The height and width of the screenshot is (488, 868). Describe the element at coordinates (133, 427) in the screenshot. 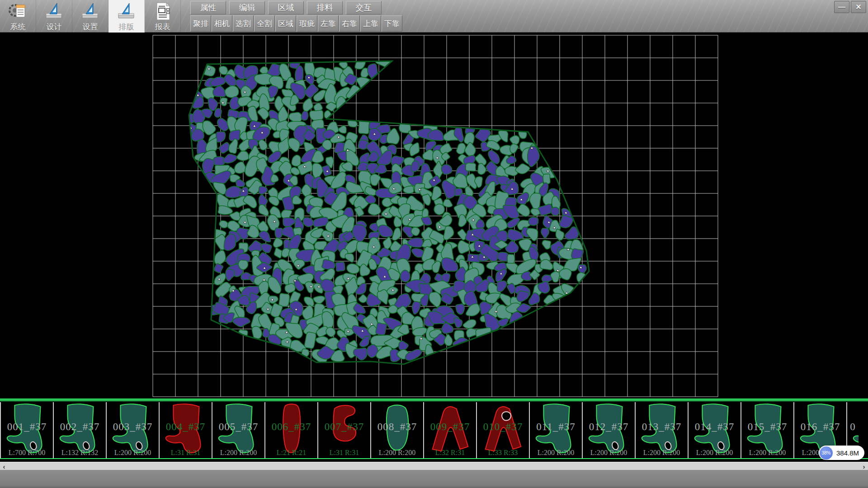

I see `piece-name: 003_#37` at that location.